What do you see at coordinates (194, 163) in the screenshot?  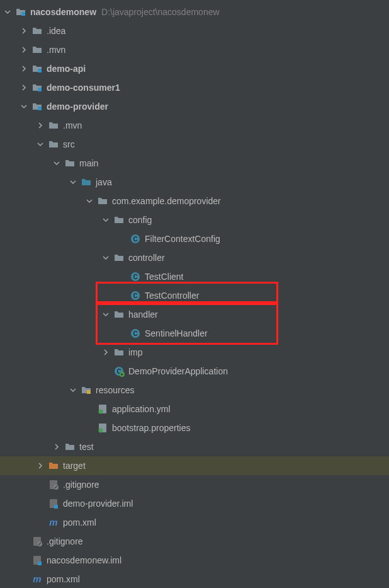 I see `tree-item-main: main` at bounding box center [194, 163].